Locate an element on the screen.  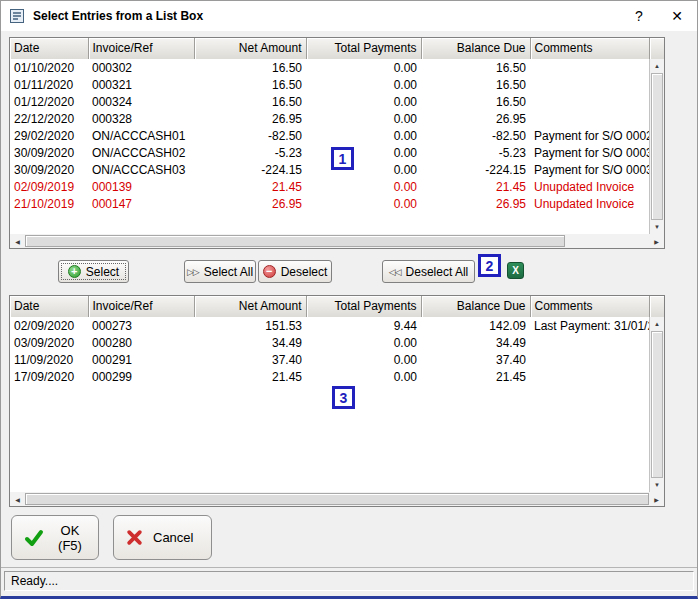
top-horizontal-scrollbar: ◀ ▶ is located at coordinates (337, 242).